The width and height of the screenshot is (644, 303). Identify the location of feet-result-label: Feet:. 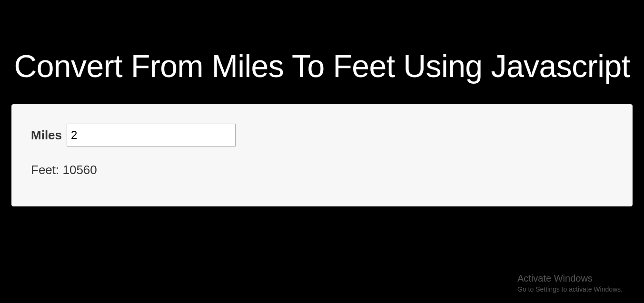
(45, 170).